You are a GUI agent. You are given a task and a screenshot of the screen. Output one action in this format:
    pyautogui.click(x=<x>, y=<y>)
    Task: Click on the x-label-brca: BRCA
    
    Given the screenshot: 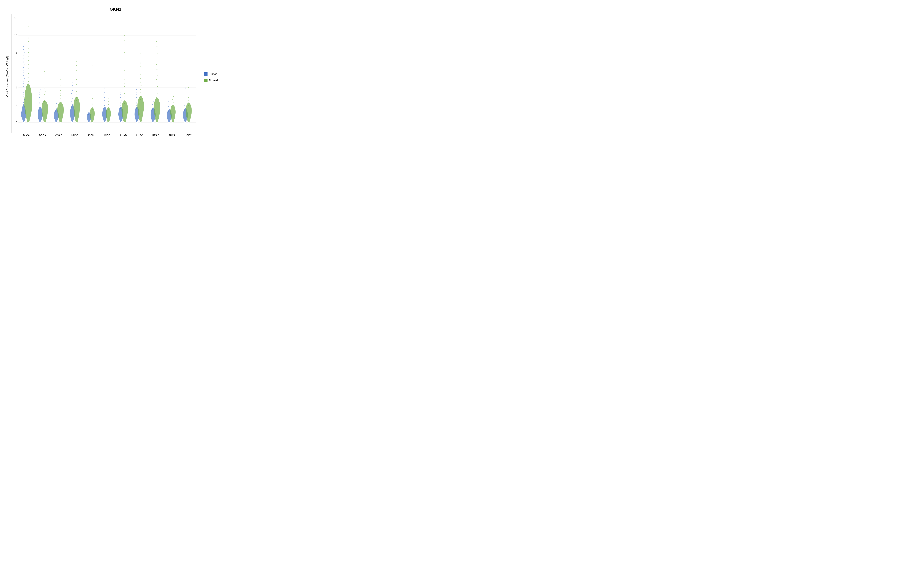 What is the action you would take?
    pyautogui.click(x=43, y=135)
    